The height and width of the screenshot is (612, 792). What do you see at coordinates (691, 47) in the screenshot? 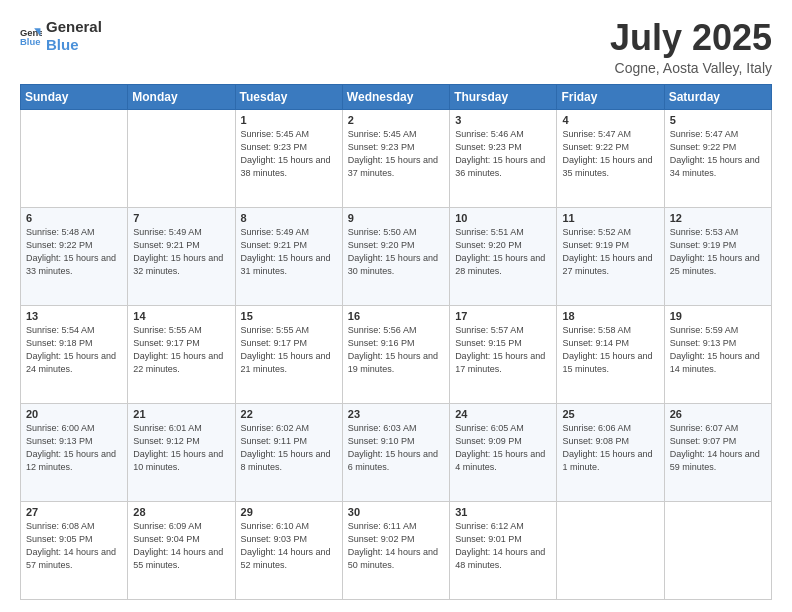
I see `title-block: July 2025 Cogne, Aosta Valley, Italy` at bounding box center [691, 47].